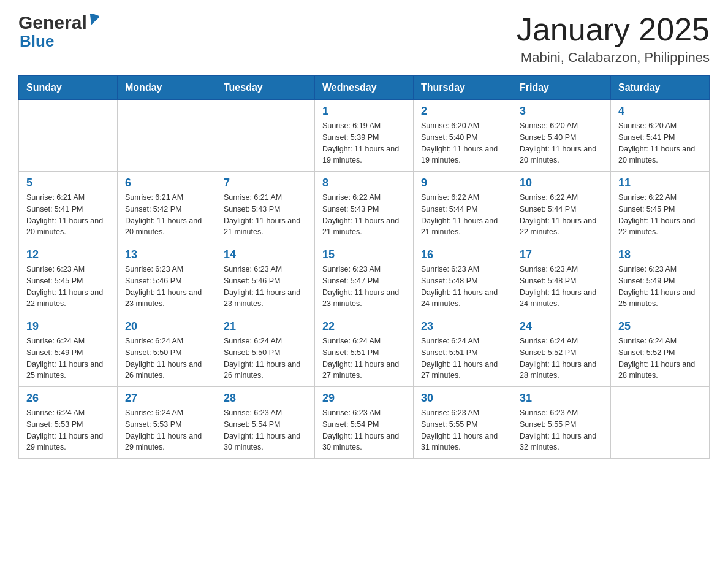 This screenshot has height=563, width=728. What do you see at coordinates (69, 280) in the screenshot?
I see `calendar-cell: 12Sunrise: 6:23 AMSunset: 5:45 PMDayligh…` at bounding box center [69, 280].